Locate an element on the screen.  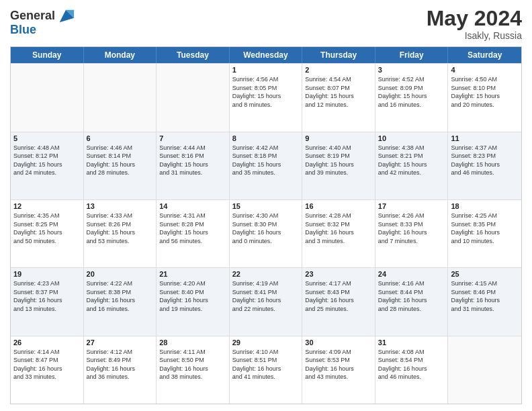
day-number: 27 is located at coordinates (120, 342).